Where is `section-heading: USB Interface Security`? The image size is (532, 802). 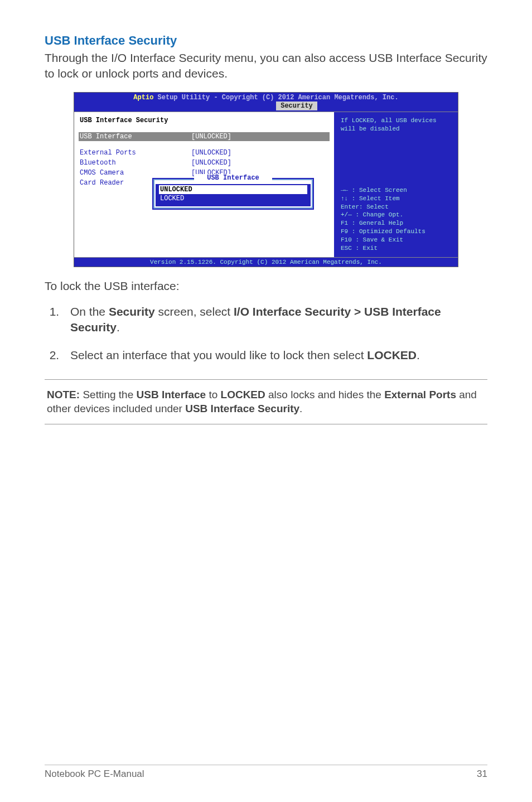
section-heading: USB Interface Security is located at coordinates (266, 41).